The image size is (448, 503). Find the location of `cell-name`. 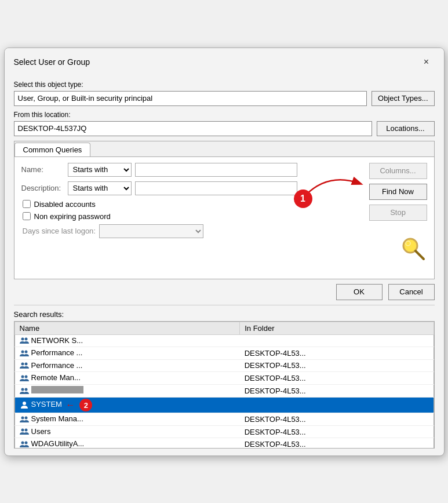

cell-name is located at coordinates (128, 391).